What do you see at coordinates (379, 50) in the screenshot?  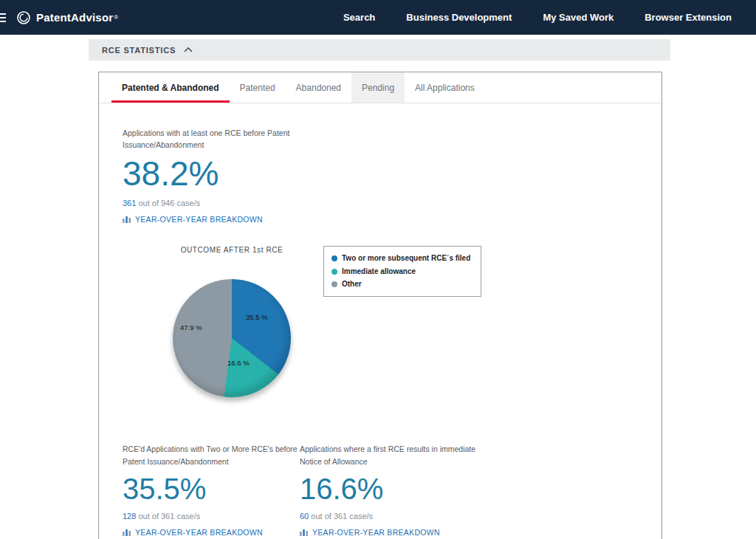 I see `rce-statistics-section-header: RCE STATISTICS` at bounding box center [379, 50].